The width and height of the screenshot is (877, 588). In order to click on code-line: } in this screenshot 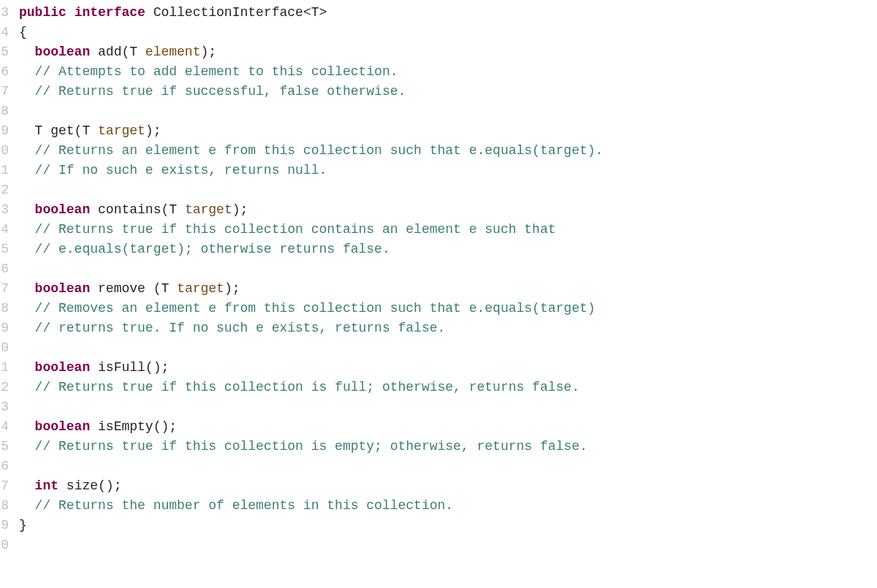, I will do `click(311, 526)`.